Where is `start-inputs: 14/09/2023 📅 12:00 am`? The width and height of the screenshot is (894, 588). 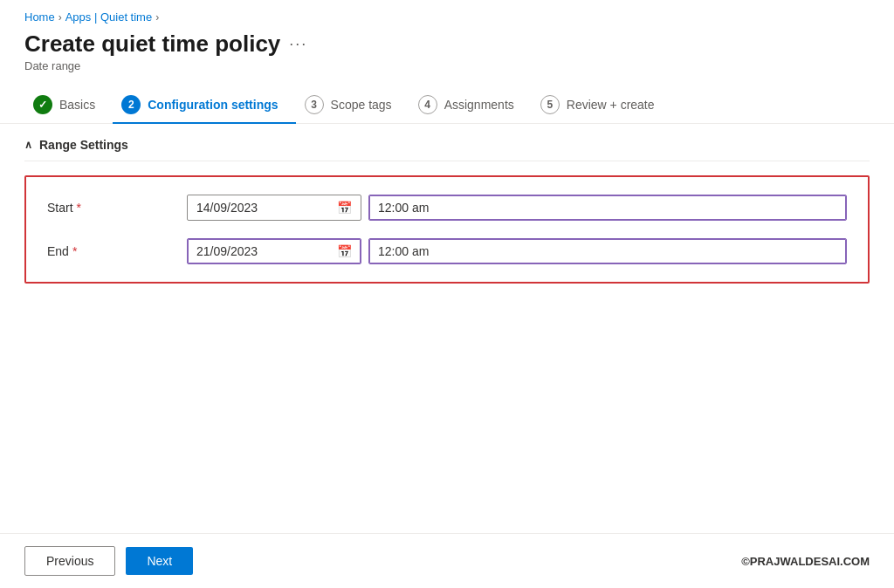
start-inputs: 14/09/2023 📅 12:00 am is located at coordinates (517, 208).